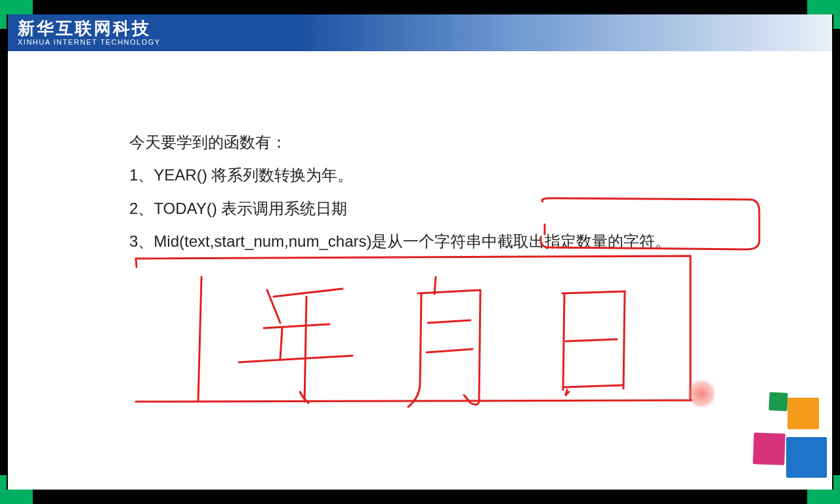  Describe the element at coordinates (89, 42) in the screenshot. I see `logo-english: XINHUA INTERNET TECHNOLOGY` at that location.